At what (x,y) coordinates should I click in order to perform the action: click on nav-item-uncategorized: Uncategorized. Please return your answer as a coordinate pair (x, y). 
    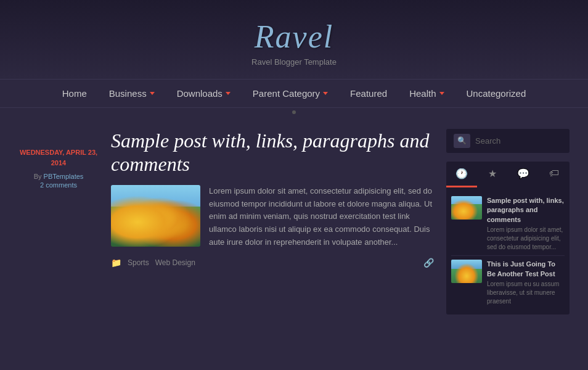
    Looking at the image, I should click on (497, 94).